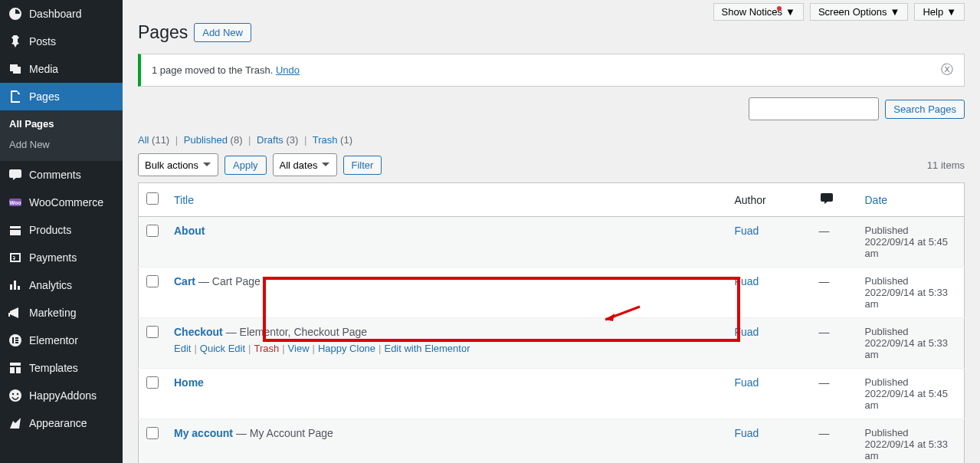 The height and width of the screenshot is (463, 980). I want to click on post-state: — My Account Page, so click(284, 433).